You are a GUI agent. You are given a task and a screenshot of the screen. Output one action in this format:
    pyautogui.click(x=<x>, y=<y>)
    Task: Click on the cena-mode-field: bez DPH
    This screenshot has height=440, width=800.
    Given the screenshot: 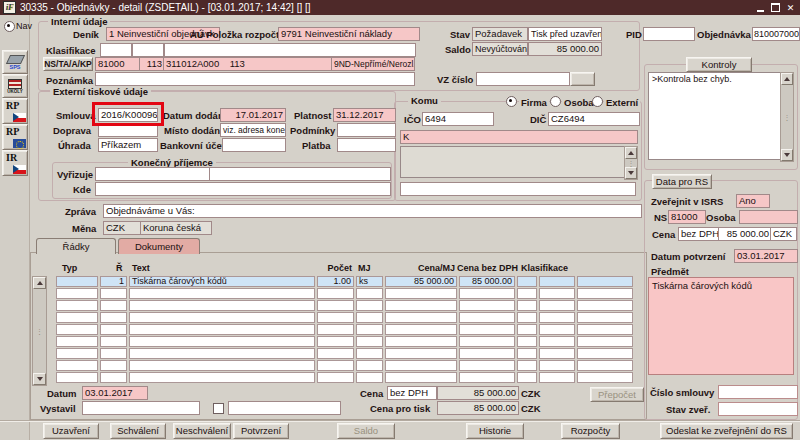 What is the action you would take?
    pyautogui.click(x=412, y=393)
    